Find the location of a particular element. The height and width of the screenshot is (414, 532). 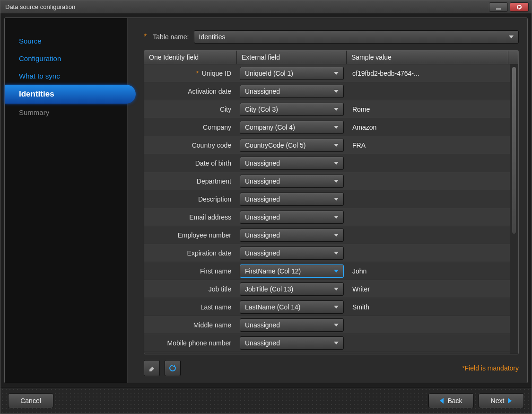

chevron-left-icon is located at coordinates (442, 401).